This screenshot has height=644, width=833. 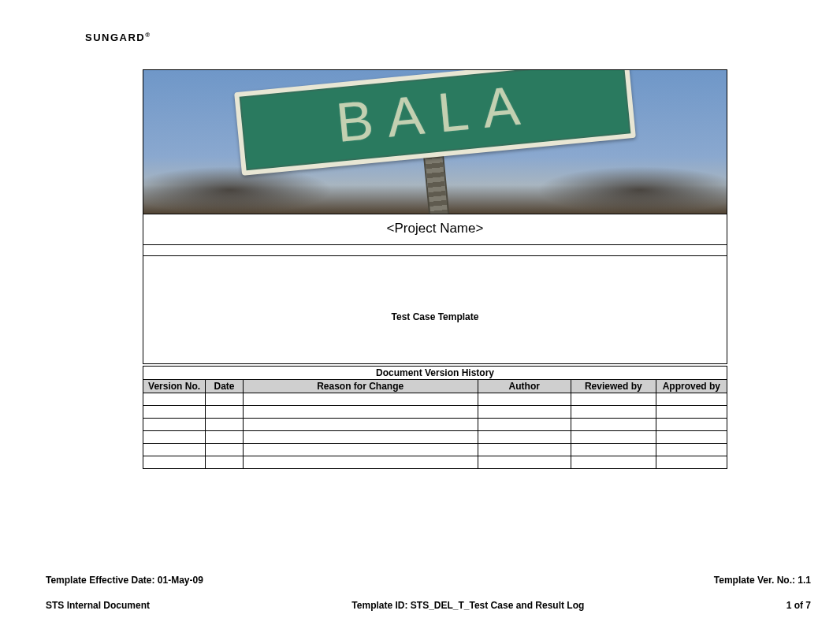 I want to click on sign-text: BALA, so click(x=435, y=114).